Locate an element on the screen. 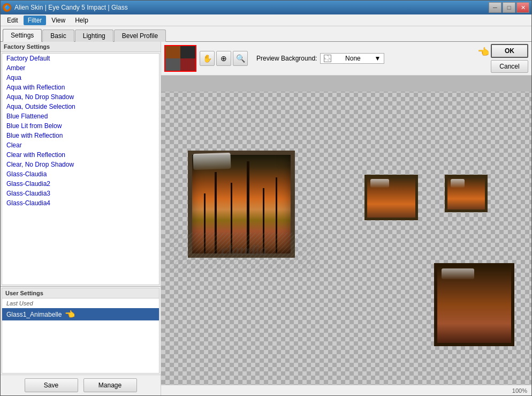 The width and height of the screenshot is (532, 396). status-bar: 100% is located at coordinates (346, 390).